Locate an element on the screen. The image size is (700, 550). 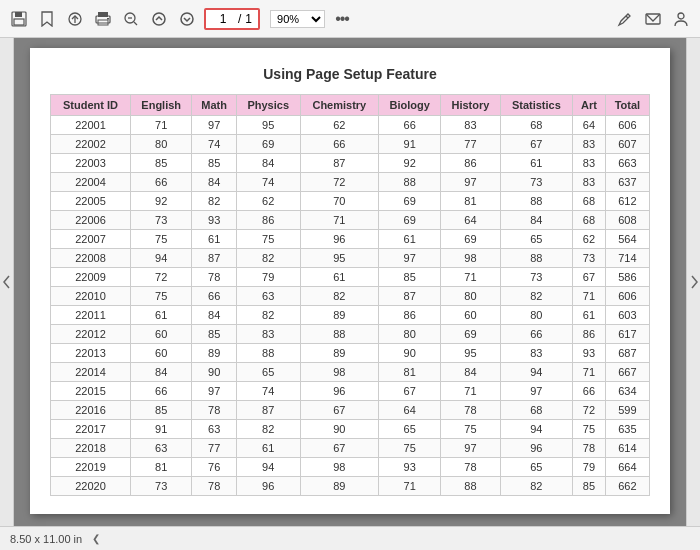
table-cell: 98 is located at coordinates (340, 468).